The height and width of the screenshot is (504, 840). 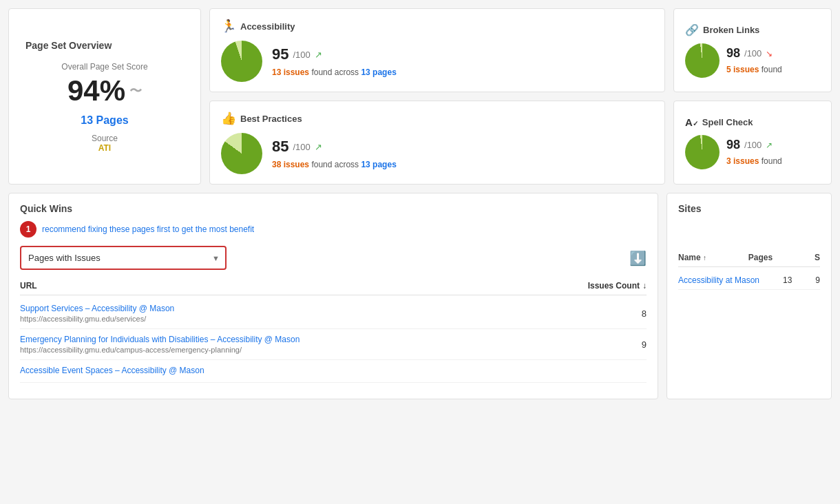 What do you see at coordinates (160, 350) in the screenshot?
I see `row-url: https://accessibility.gmu.edu/campus-acc…` at bounding box center [160, 350].